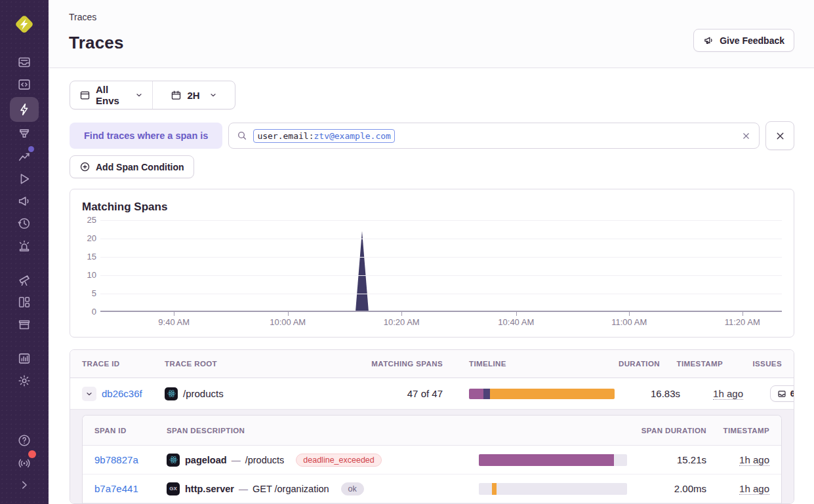 This screenshot has height=504, width=814. Describe the element at coordinates (24, 302) in the screenshot. I see `dashboards-icon` at that location.